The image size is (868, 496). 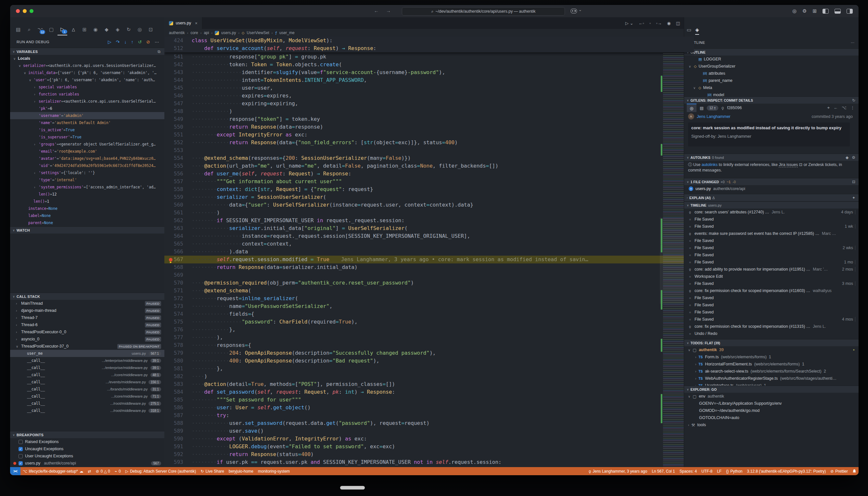 I want to click on timeline-row: ○File Saved3 mos, so click(x=771, y=283).